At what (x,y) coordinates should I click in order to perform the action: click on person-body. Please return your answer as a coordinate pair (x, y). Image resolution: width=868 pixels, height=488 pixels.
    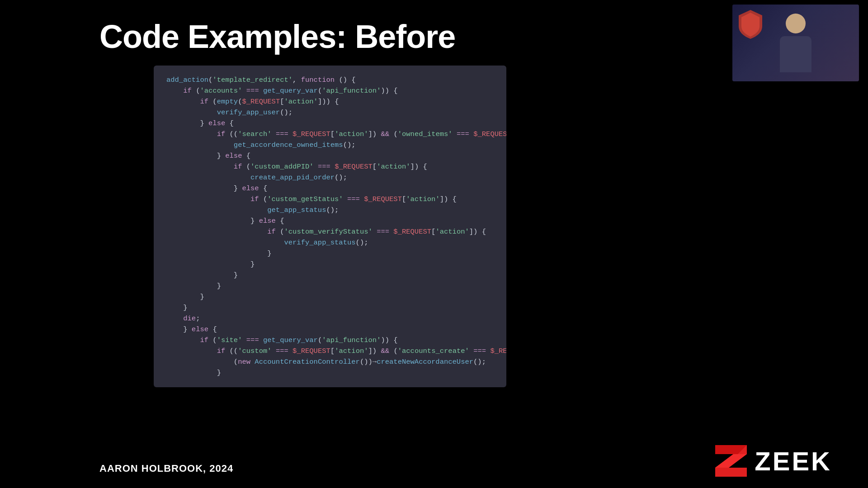
    Looking at the image, I should click on (796, 54).